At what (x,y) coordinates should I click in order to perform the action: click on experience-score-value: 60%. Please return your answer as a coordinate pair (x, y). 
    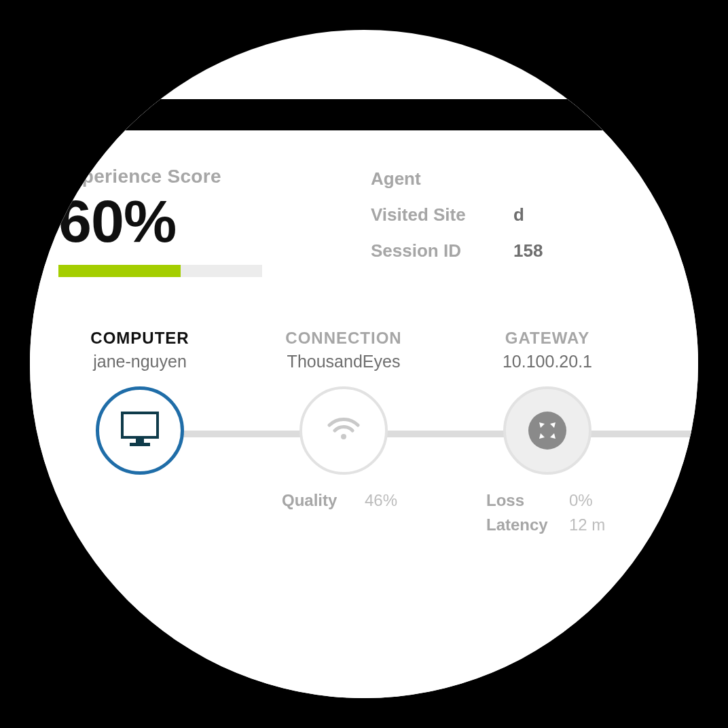
    Looking at the image, I should click on (215, 221).